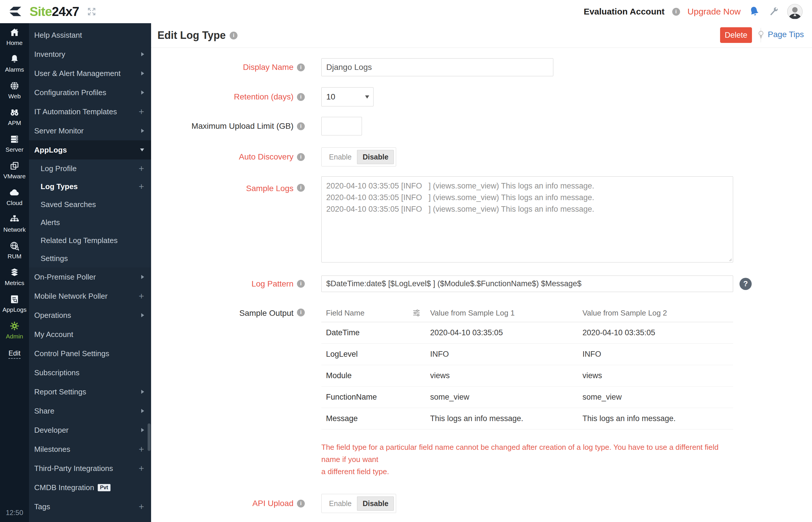 The image size is (812, 522). I want to click on top-bar: Site24x7 Evaluation Account i Upgrade No…, so click(406, 12).